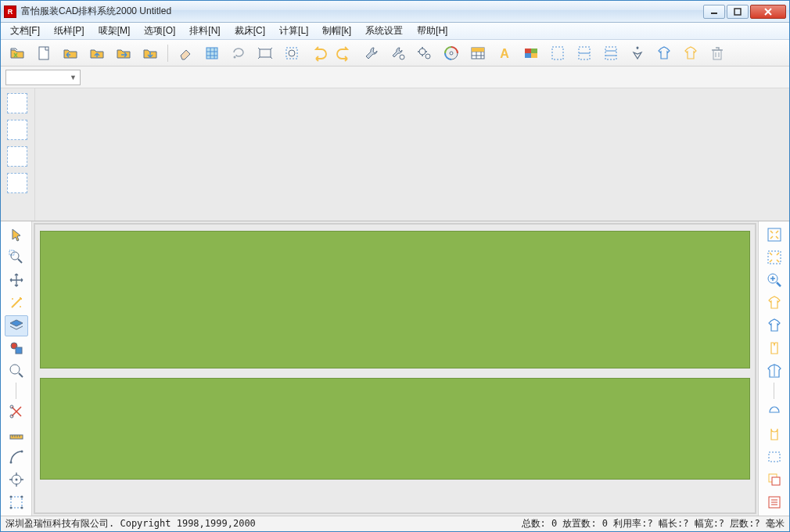 The height and width of the screenshot is (532, 790). What do you see at coordinates (212, 53) in the screenshot?
I see `grid-tool-icon` at bounding box center [212, 53].